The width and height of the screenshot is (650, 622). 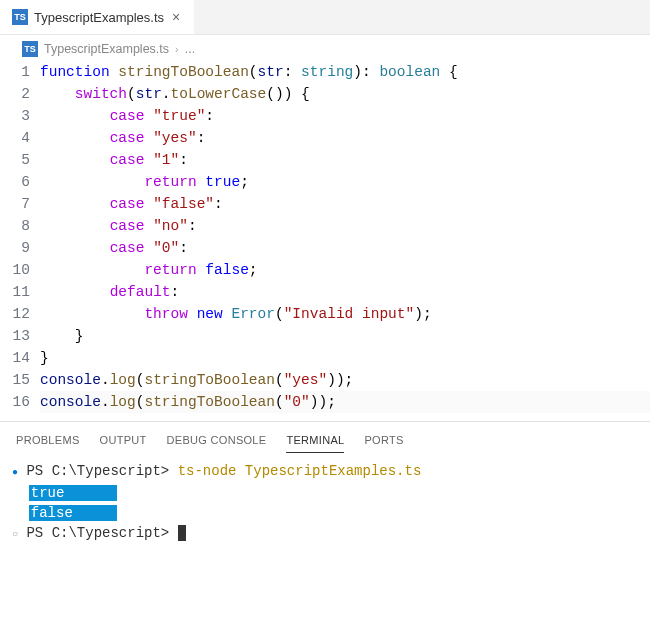 What do you see at coordinates (17, 160) in the screenshot?
I see `line-number: 5` at bounding box center [17, 160].